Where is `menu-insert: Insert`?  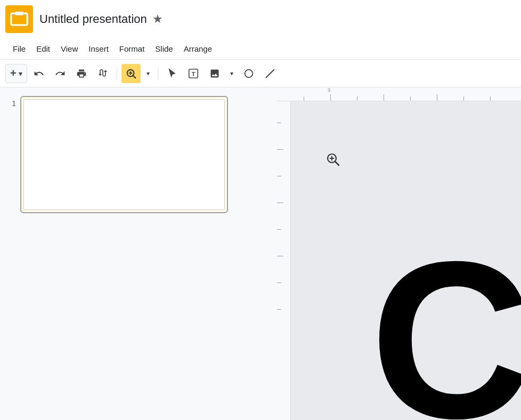 menu-insert: Insert is located at coordinates (99, 49).